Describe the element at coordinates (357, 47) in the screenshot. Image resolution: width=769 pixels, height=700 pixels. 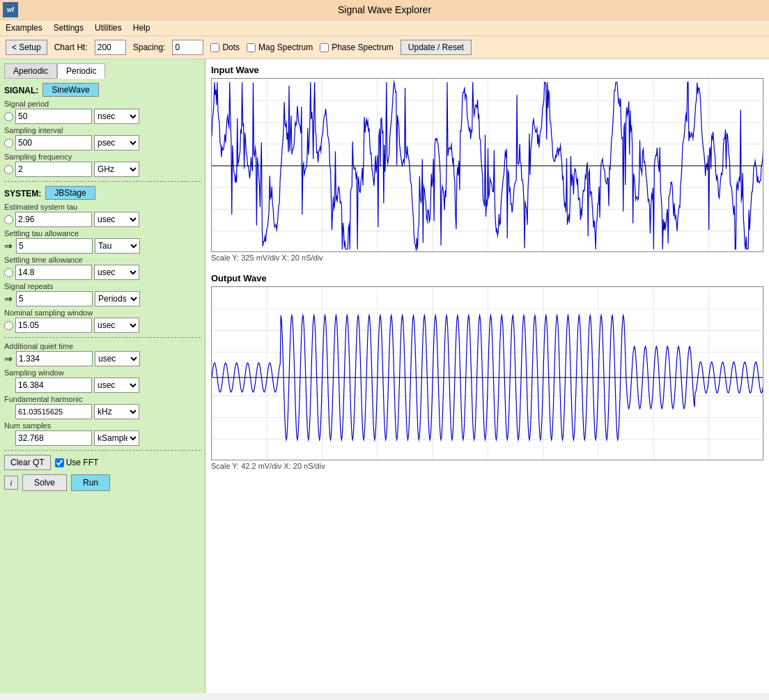
I see `phase-spectrum-checkbox-group: Phase Spectrum` at that location.